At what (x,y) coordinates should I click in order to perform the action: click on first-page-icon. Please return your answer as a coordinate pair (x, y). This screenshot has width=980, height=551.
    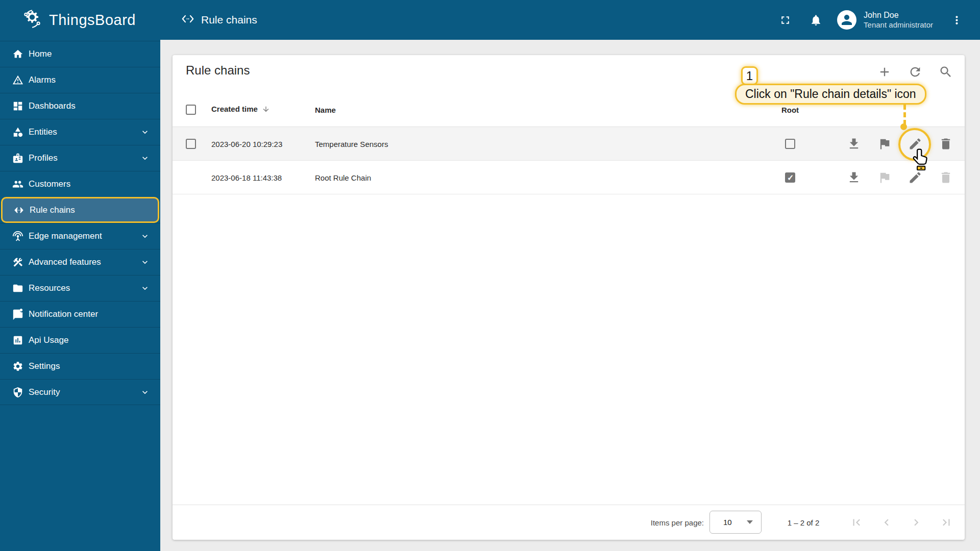
    Looking at the image, I should click on (856, 522).